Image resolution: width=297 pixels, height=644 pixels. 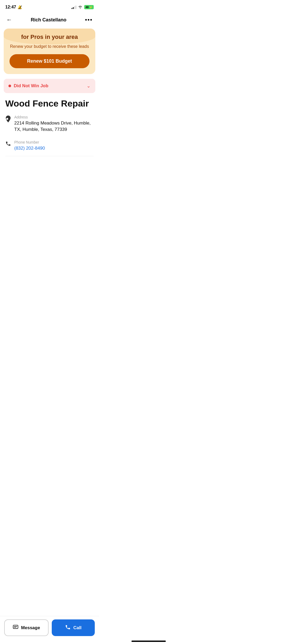 I want to click on back-button: ←, so click(x=9, y=20).